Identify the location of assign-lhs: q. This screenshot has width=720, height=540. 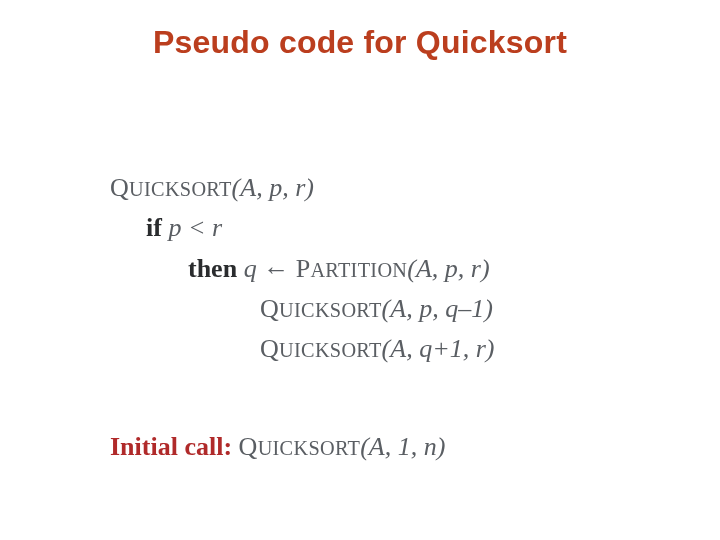
(250, 268).